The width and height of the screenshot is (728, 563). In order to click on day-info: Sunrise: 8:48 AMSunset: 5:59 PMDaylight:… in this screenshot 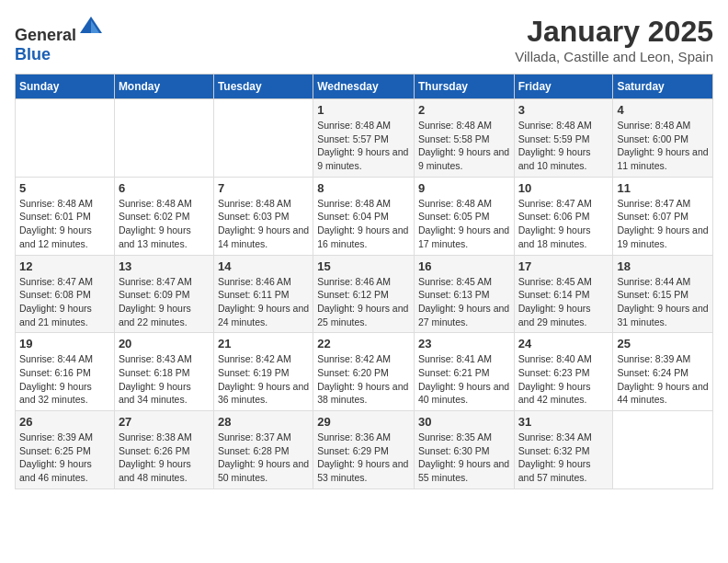, I will do `click(564, 145)`.